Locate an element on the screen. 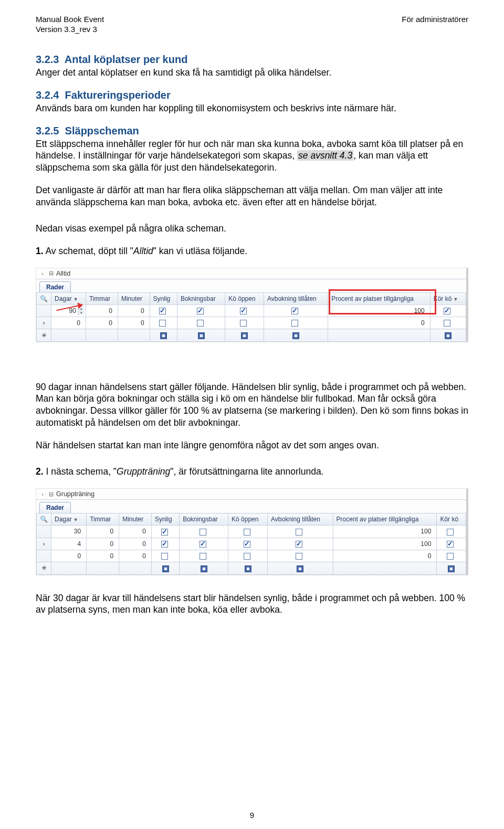 The height and width of the screenshot is (829, 504). grid-row: 90▴▾ 0 0 100 is located at coordinates (251, 311).